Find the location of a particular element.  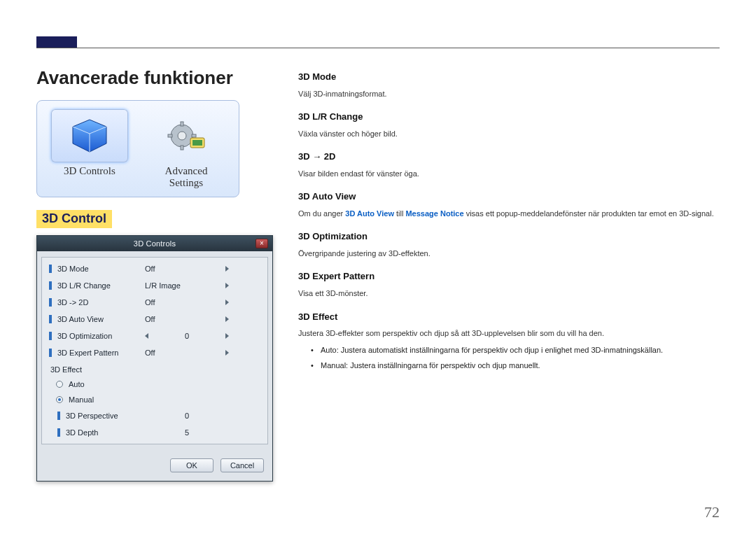

close-button: × is located at coordinates (262, 244).